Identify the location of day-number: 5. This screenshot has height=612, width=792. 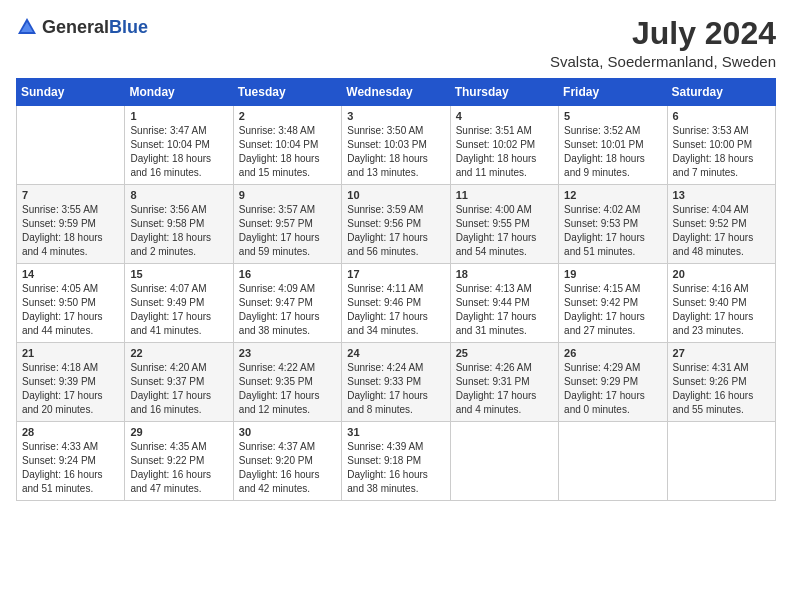
(613, 116).